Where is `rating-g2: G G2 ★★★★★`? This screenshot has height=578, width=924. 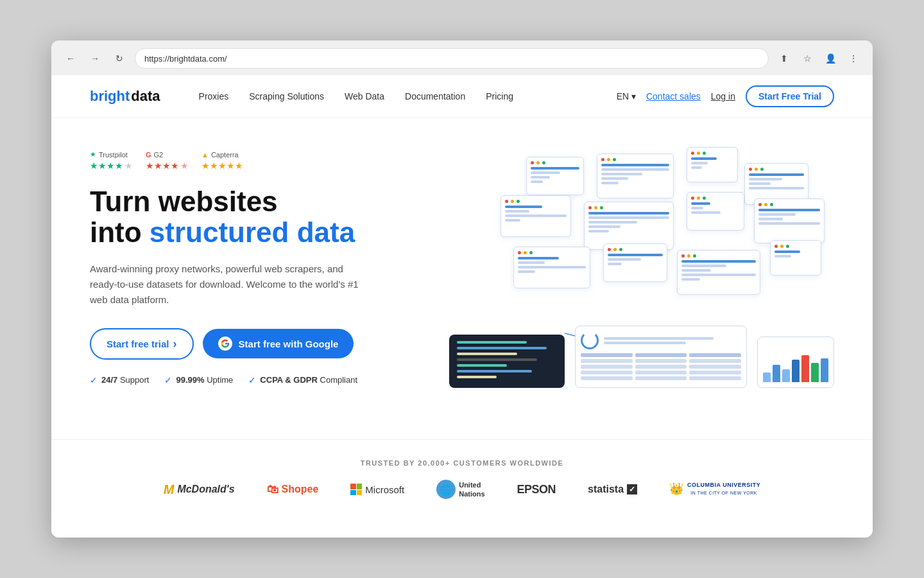
rating-g2: G G2 ★★★★★ is located at coordinates (167, 161).